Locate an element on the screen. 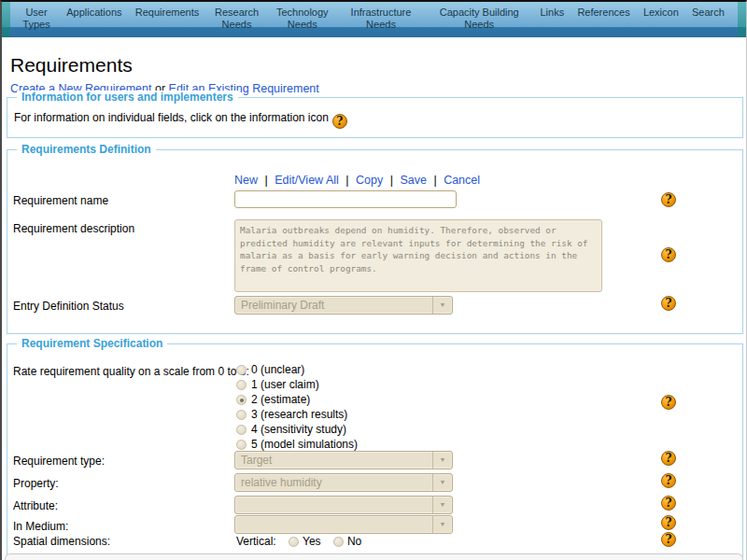 This screenshot has width=747, height=560. nav-right-cap is located at coordinates (741, 20).